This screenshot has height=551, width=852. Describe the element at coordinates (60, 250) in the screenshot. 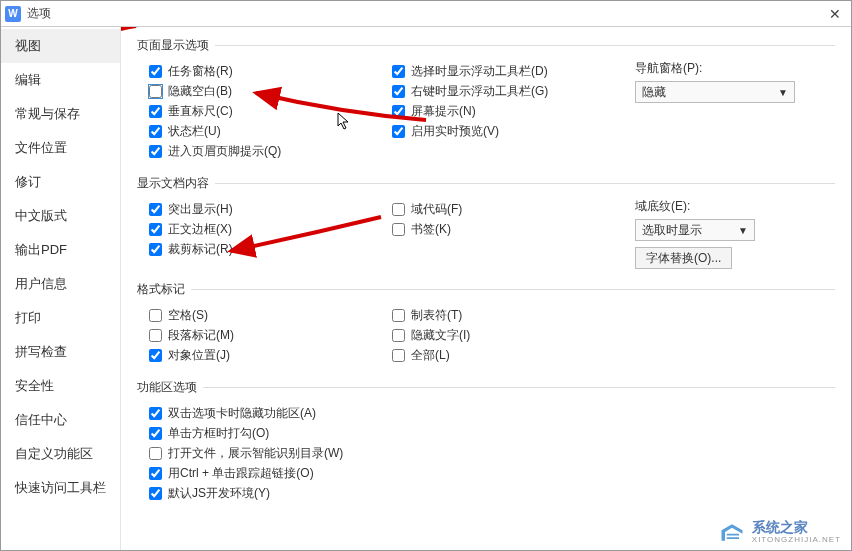

I see `sidebar-item: 输出PDF` at that location.